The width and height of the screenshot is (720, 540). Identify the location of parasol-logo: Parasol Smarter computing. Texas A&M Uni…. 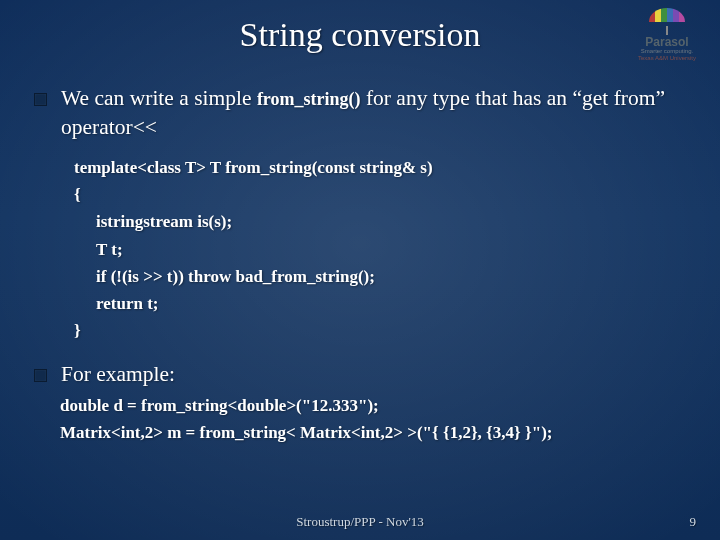
(667, 34).